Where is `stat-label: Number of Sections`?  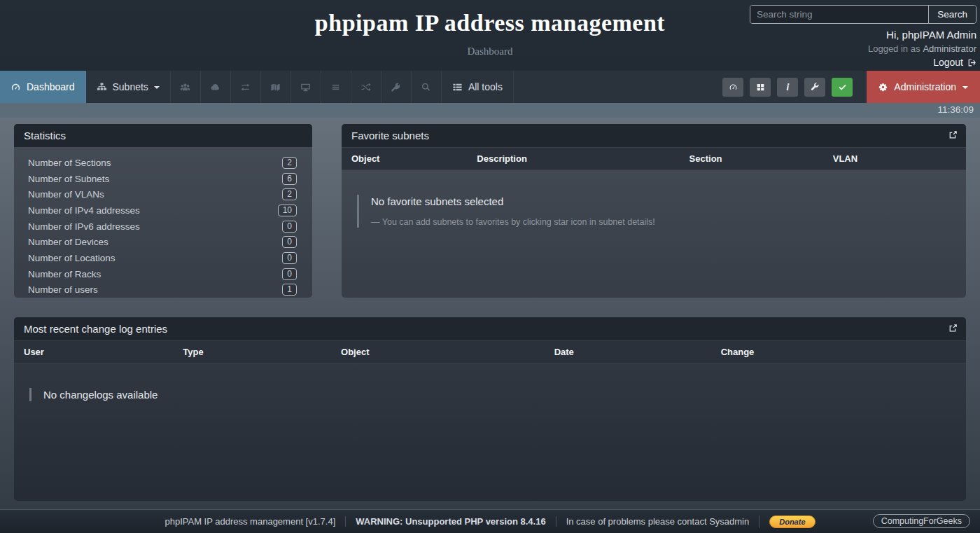 stat-label: Number of Sections is located at coordinates (70, 162).